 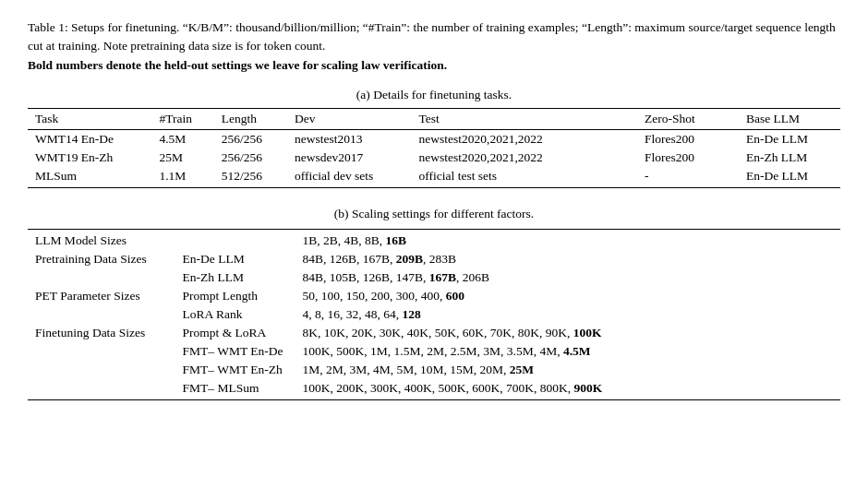 What do you see at coordinates (235, 259) in the screenshot?
I see `row-sublabel-pretraining-en-de: En-De LLM` at bounding box center [235, 259].